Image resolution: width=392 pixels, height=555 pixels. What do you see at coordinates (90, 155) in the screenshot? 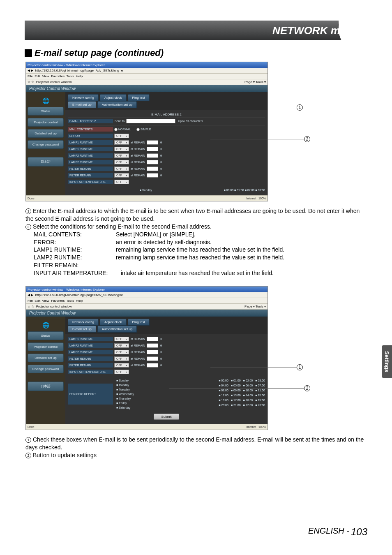
I see `lbl-lamp2: LAMP2 RUNTIME` at bounding box center [90, 155].